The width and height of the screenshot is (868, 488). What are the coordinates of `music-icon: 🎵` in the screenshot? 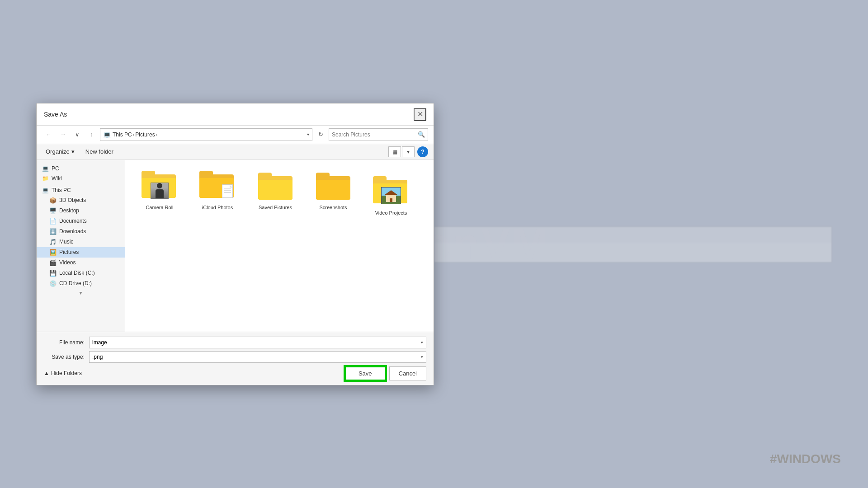 It's located at (53, 242).